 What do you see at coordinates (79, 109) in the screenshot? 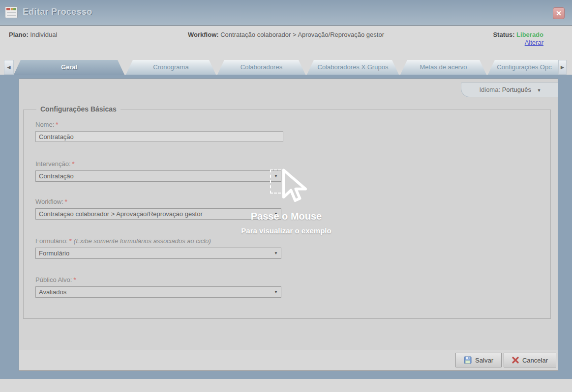
I see `section-title: Configurações Básicas` at bounding box center [79, 109].